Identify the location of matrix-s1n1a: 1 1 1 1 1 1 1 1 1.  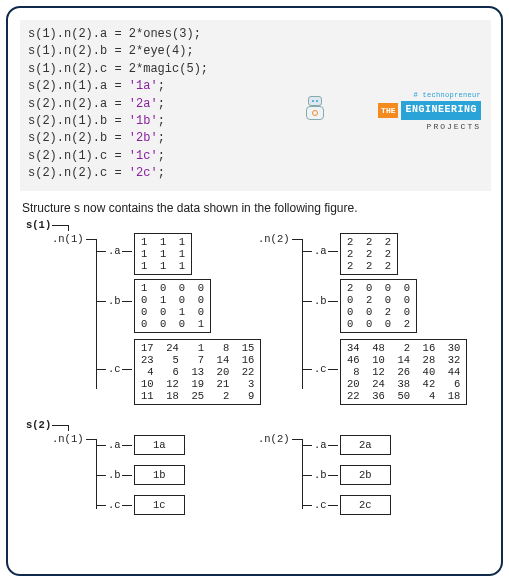
(163, 254).